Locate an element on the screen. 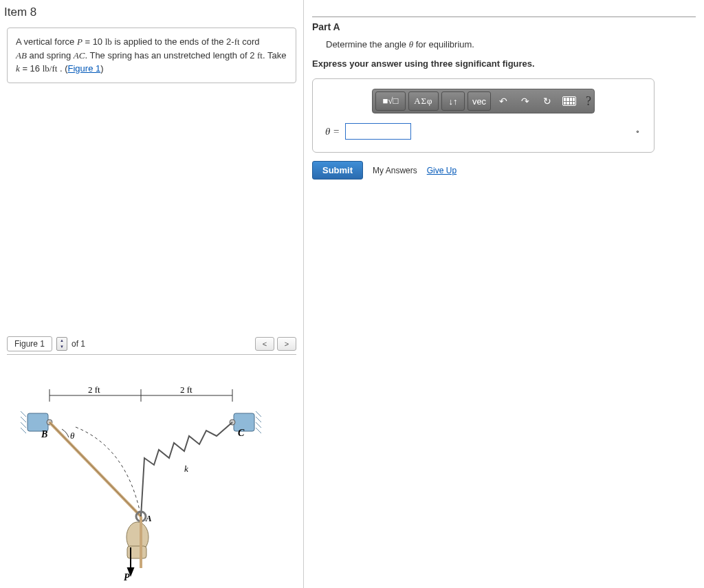 Image resolution: width=704 pixels, height=588 pixels. text: = 10 is located at coordinates (94, 41).